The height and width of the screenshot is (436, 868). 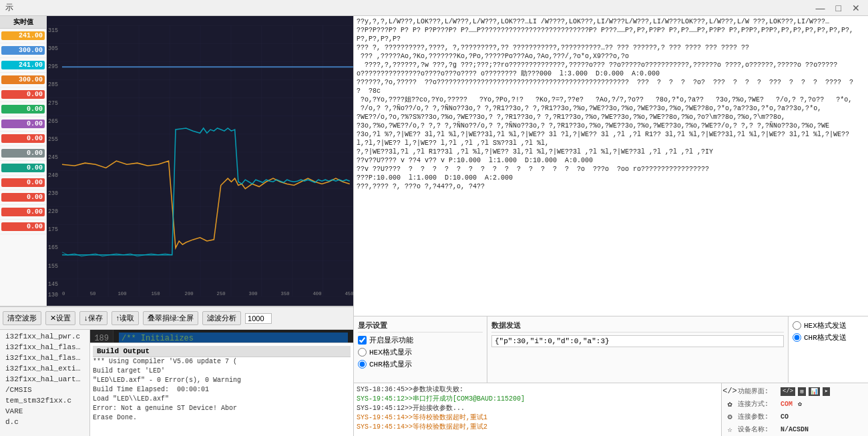 I want to click on clear-waveform-button: 清空波形, so click(x=22, y=318).